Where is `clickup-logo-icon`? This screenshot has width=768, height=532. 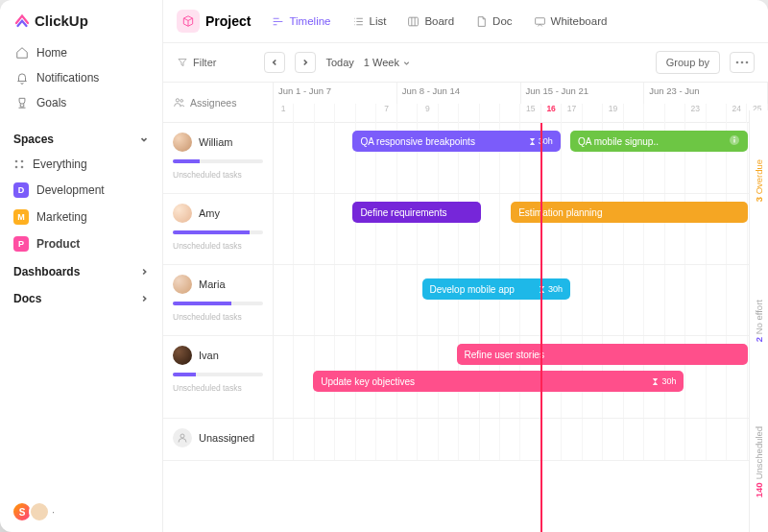
clickup-logo-icon is located at coordinates (22, 20).